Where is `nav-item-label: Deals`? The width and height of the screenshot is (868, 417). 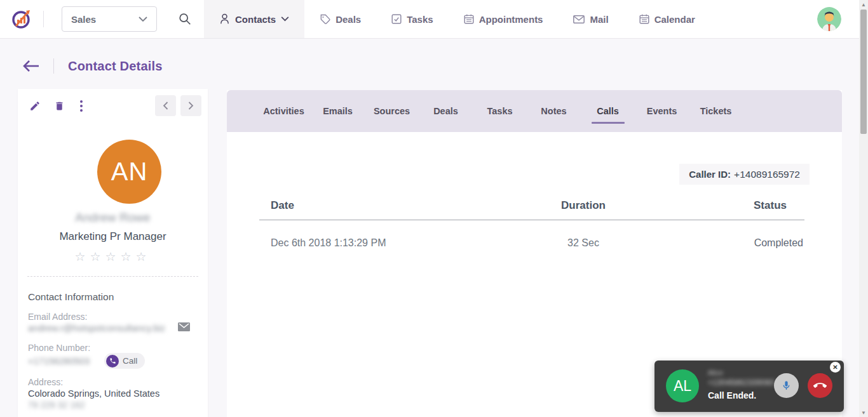
nav-item-label: Deals is located at coordinates (348, 19).